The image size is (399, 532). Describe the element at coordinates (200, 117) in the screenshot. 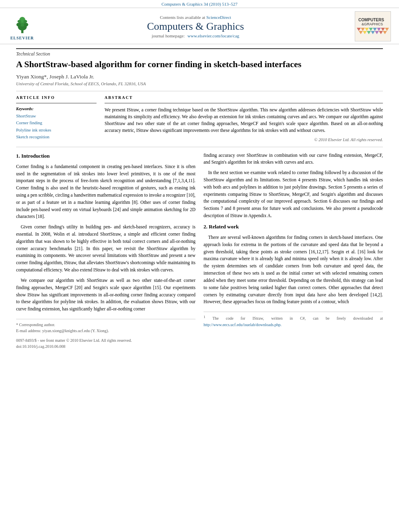

I see `article-info-abstract-section: ARTICLE INFO Keywords: ShortStraw Corner…` at that location.